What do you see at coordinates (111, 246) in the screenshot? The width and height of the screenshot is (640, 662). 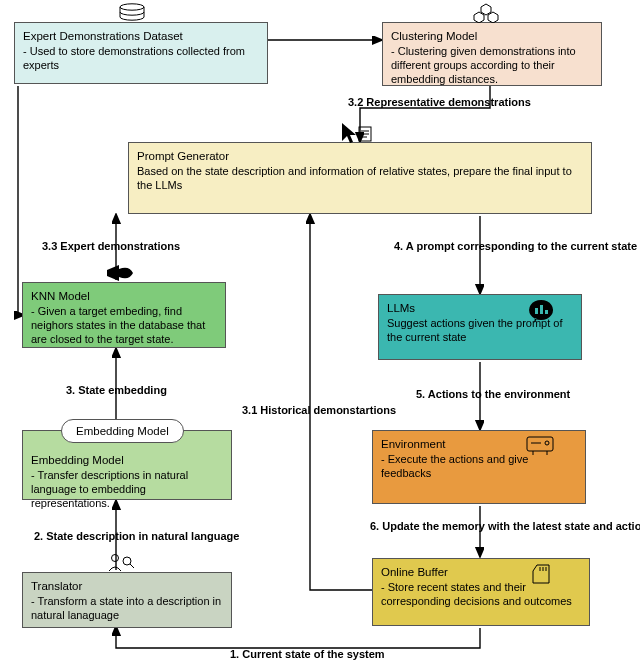 I see `edge-3-3-label: 3.3 Expert demonstrations` at bounding box center [111, 246].